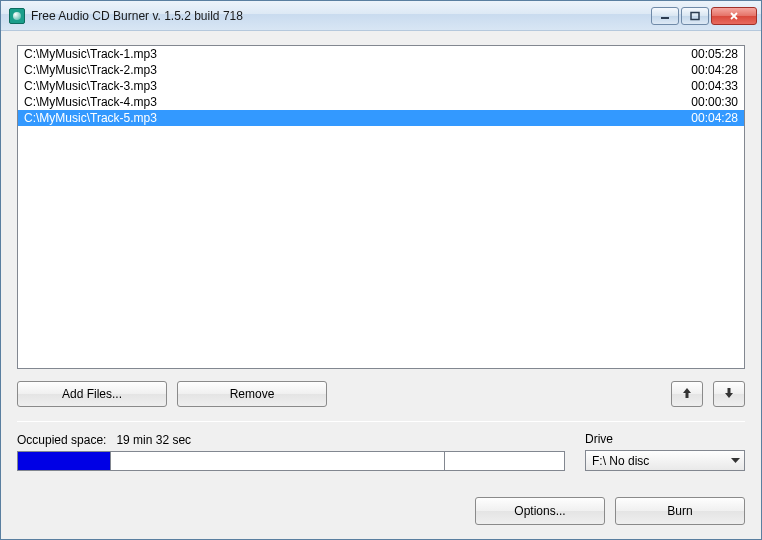 Image resolution: width=762 pixels, height=540 pixels. I want to click on window-controls, so click(704, 16).